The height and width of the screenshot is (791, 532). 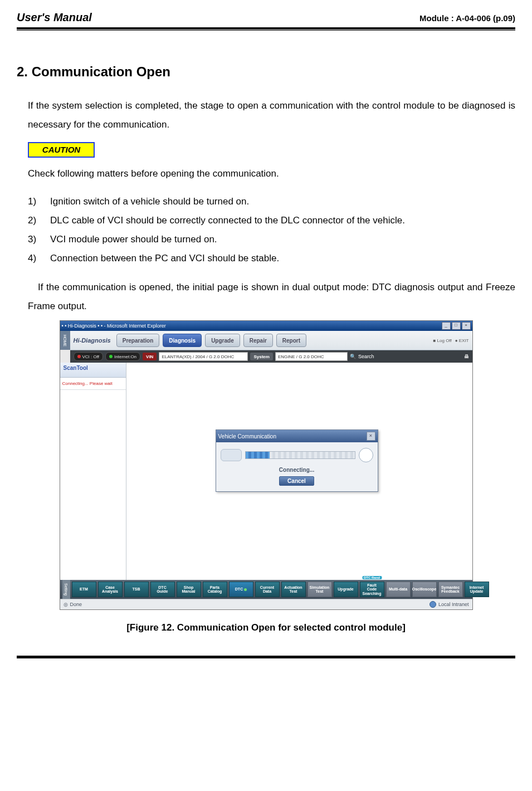 What do you see at coordinates (272, 115) in the screenshot?
I see `intro-paragraph: If the system selection is completed, th…` at bounding box center [272, 115].